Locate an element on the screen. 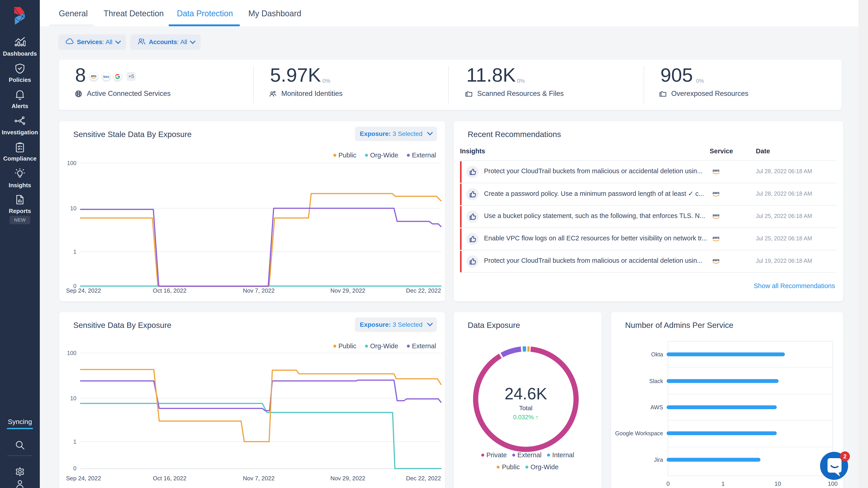  svg-text: 0.032% ↑ is located at coordinates (526, 417).